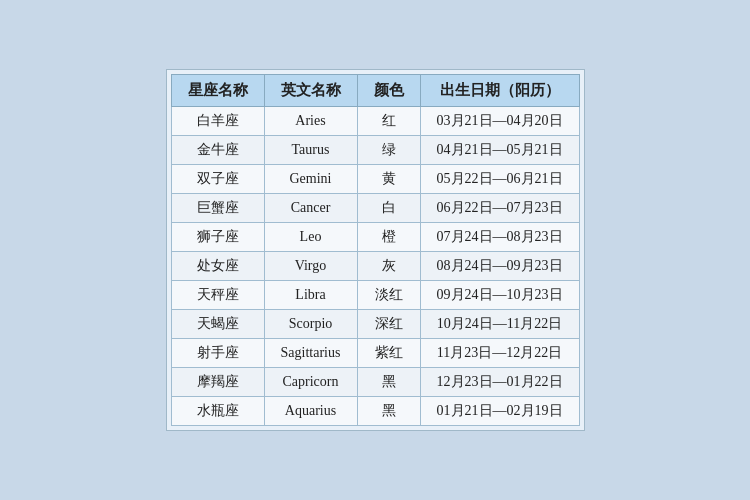  I want to click on cell-chinese-name: 摩羯座, so click(218, 382).